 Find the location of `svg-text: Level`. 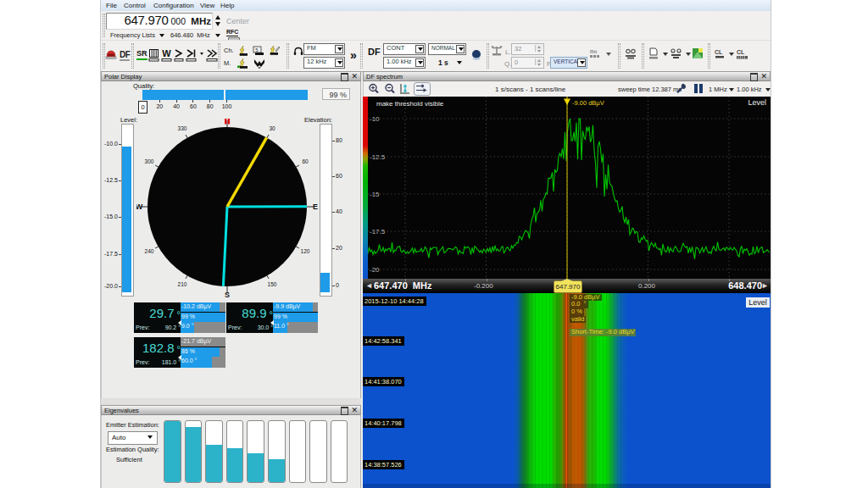

svg-text: Level is located at coordinates (757, 103).